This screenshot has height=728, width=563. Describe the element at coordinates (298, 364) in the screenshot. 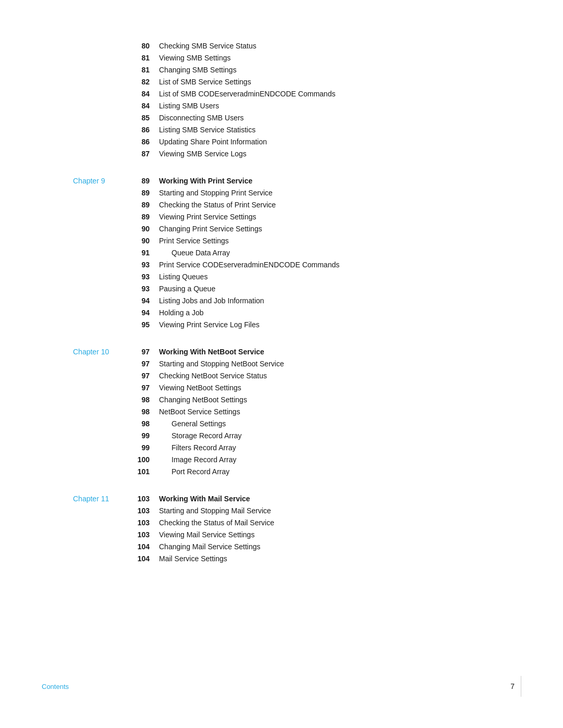

I see `entry-title: Starting and Stopping NetBoot Service` at that location.